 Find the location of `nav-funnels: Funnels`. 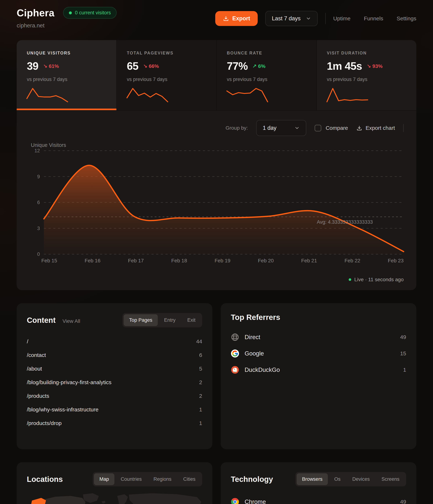

nav-funnels: Funnels is located at coordinates (374, 18).